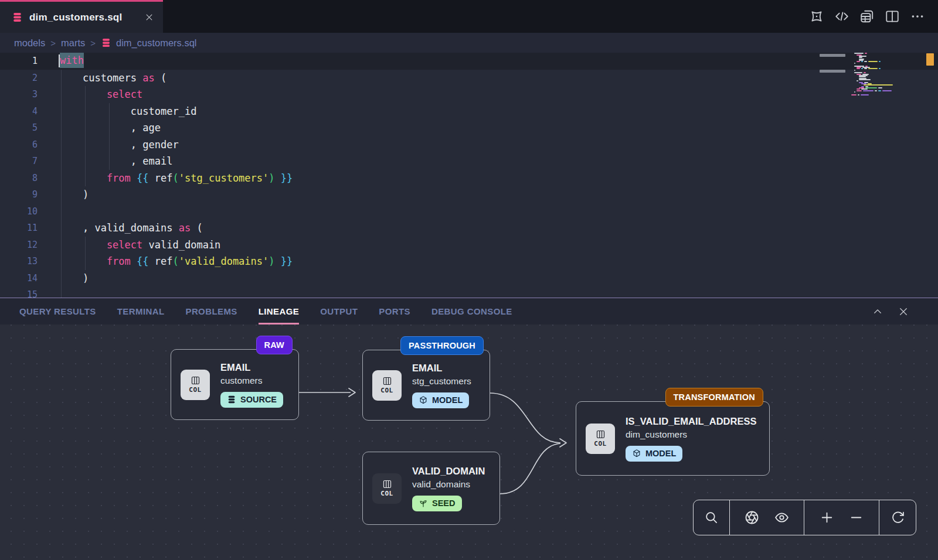 The height and width of the screenshot is (560, 938). What do you see at coordinates (29, 43) in the screenshot?
I see `breadcrumb-segment-models: models` at bounding box center [29, 43].